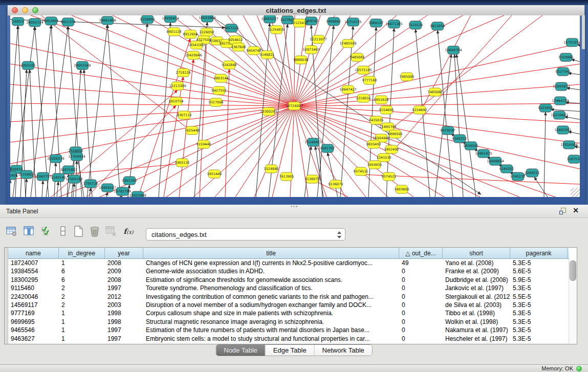 The image size is (588, 372). What do you see at coordinates (357, 57) in the screenshot?
I see `graph-node: 7485083` at bounding box center [357, 57].